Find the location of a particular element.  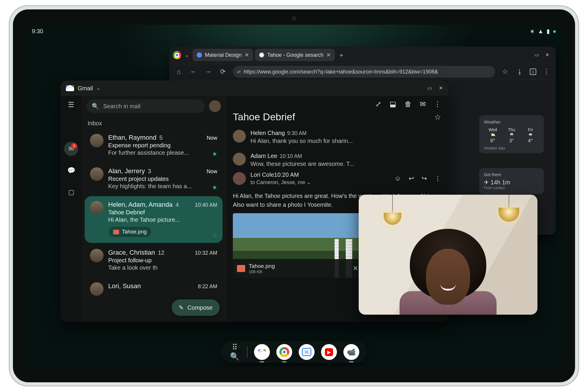

emoji-icon: ☺ is located at coordinates (398, 179).